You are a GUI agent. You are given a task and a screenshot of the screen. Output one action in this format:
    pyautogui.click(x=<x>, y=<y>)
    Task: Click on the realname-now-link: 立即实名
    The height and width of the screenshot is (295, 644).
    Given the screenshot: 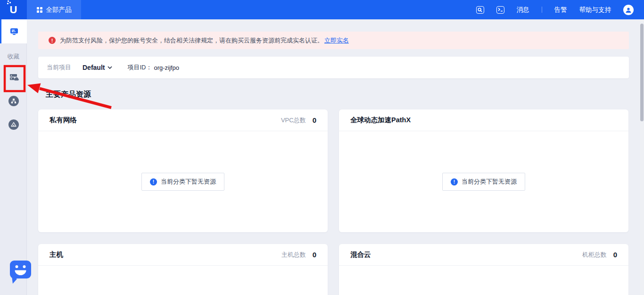 What is the action you would take?
    pyautogui.click(x=337, y=41)
    